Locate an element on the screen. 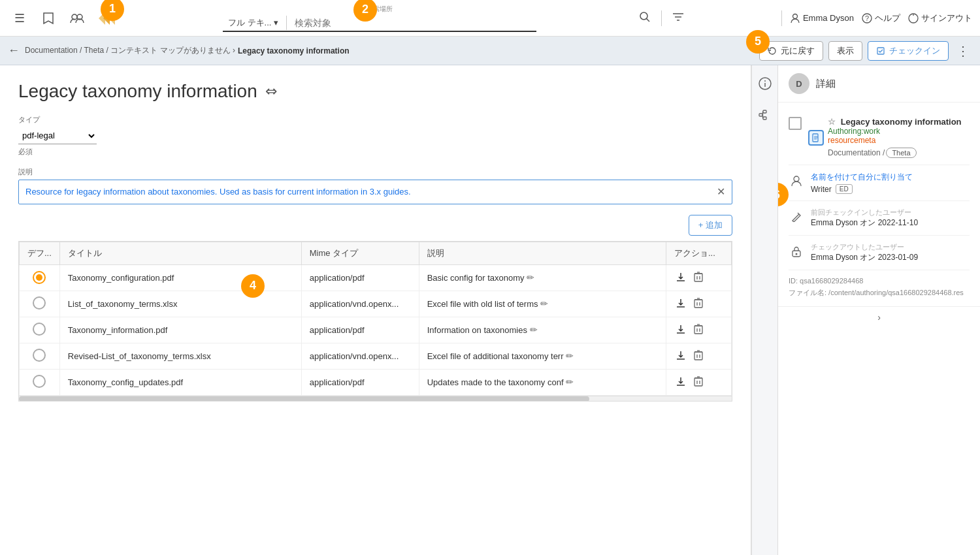 The height and width of the screenshot is (555, 980). people-button is located at coordinates (77, 18).